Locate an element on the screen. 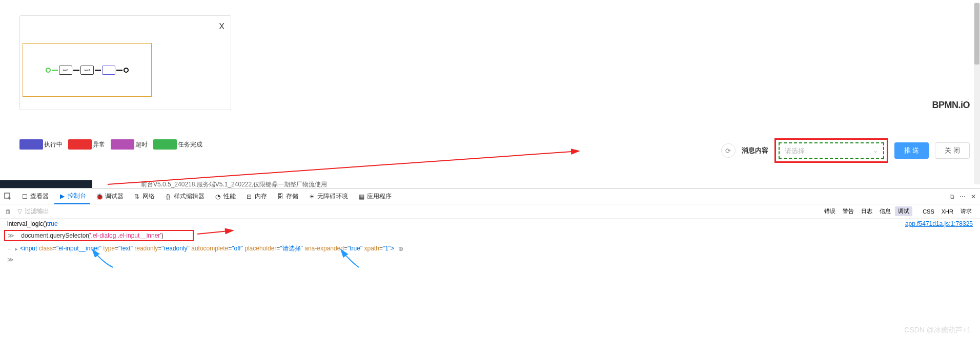 The height and width of the screenshot is (338, 980). legend-swatch-abnormal is located at coordinates (80, 144).